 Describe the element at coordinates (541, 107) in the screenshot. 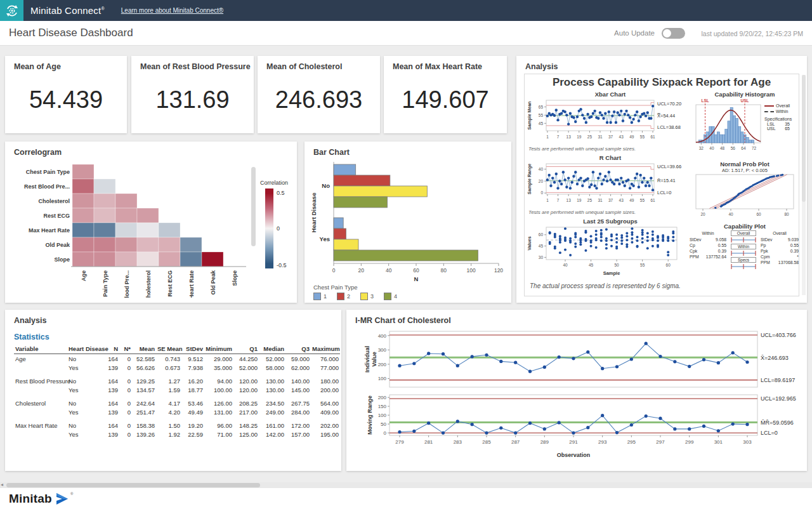

I see `svg-text: 65` at that location.